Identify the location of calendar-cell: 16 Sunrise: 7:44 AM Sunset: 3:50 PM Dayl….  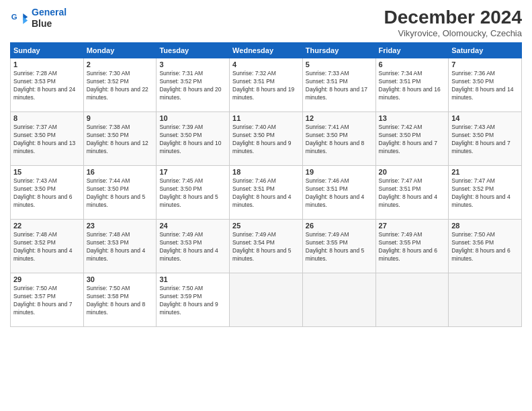
(120, 193).